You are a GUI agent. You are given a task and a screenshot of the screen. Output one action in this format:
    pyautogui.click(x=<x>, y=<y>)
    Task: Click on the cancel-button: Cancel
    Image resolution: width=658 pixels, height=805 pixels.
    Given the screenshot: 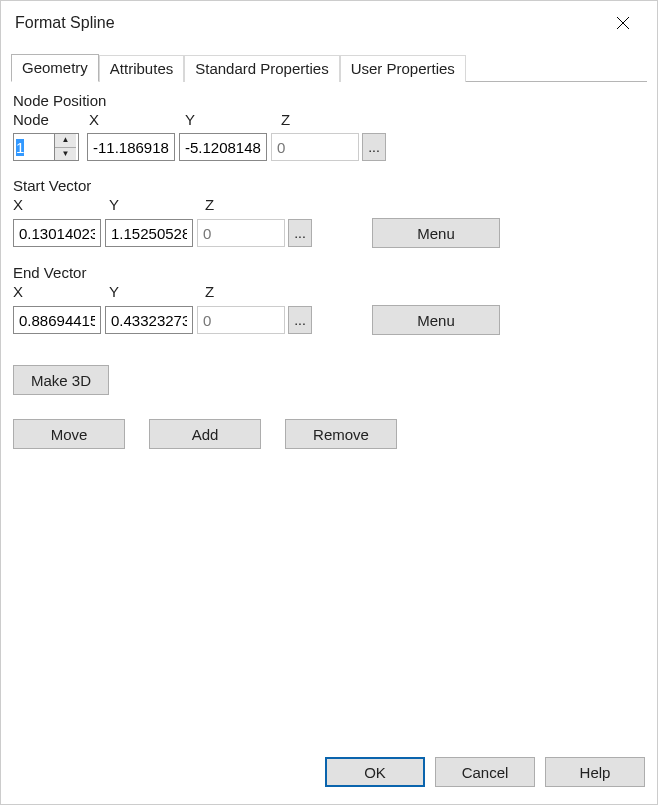 What is the action you would take?
    pyautogui.click(x=485, y=772)
    